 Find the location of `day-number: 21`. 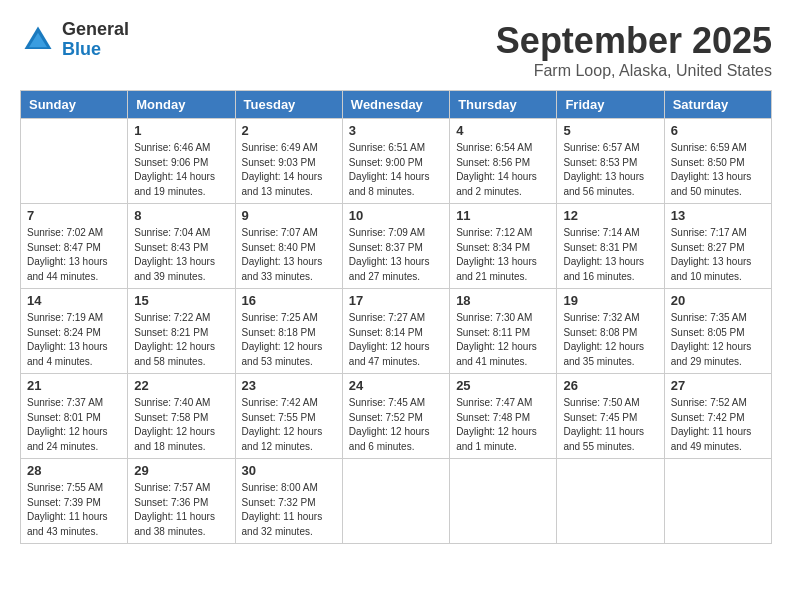

day-number: 21 is located at coordinates (74, 386).